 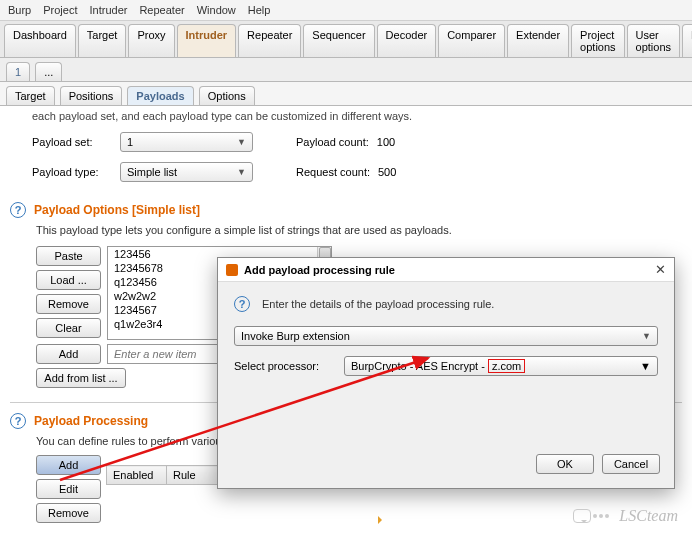 What do you see at coordinates (92, 96) in the screenshot?
I see `subtab-positions: Positions` at bounding box center [92, 96].